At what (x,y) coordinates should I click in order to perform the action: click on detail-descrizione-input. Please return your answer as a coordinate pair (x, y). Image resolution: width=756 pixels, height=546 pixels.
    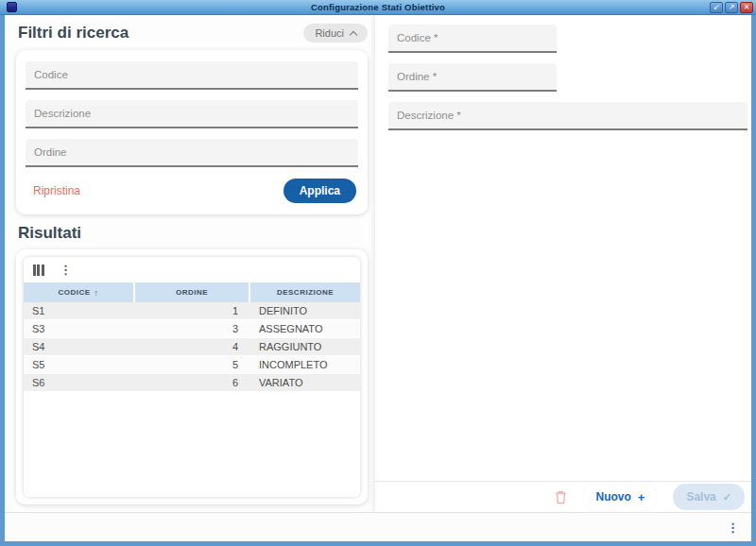
    Looking at the image, I should click on (568, 116).